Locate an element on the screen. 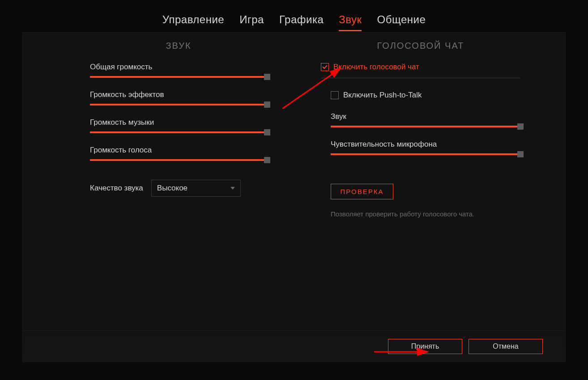  slider-label: Громкость голоса is located at coordinates (179, 150).